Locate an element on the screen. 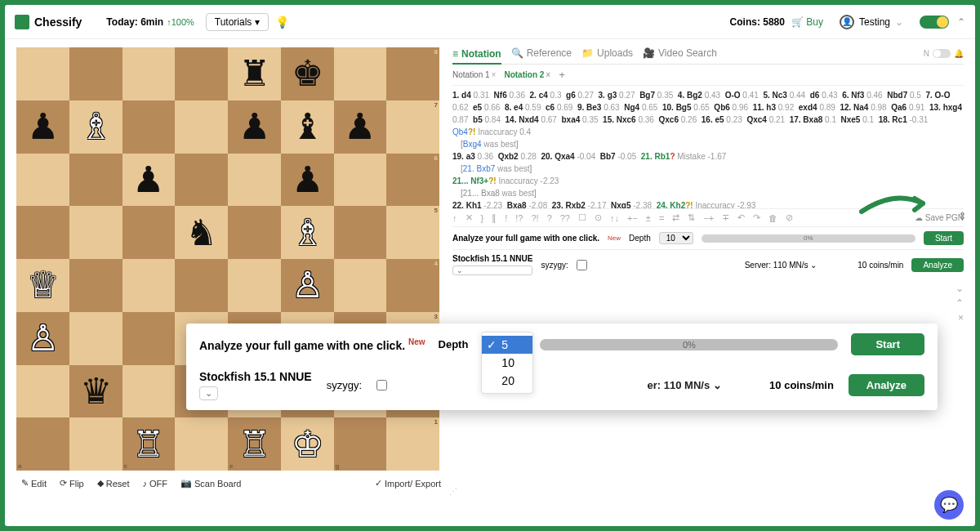 This screenshot has width=980, height=531. annotation-button: ?! is located at coordinates (534, 218).